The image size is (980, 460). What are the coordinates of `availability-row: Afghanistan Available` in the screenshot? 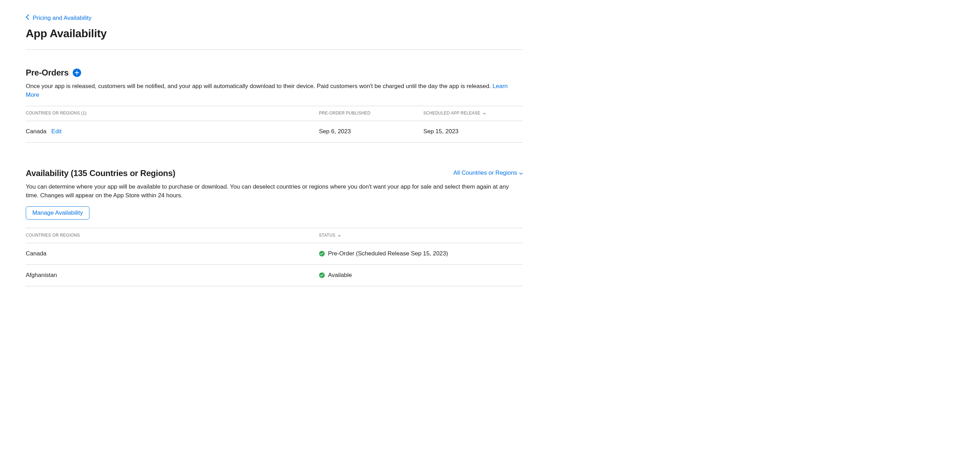 It's located at (274, 275).